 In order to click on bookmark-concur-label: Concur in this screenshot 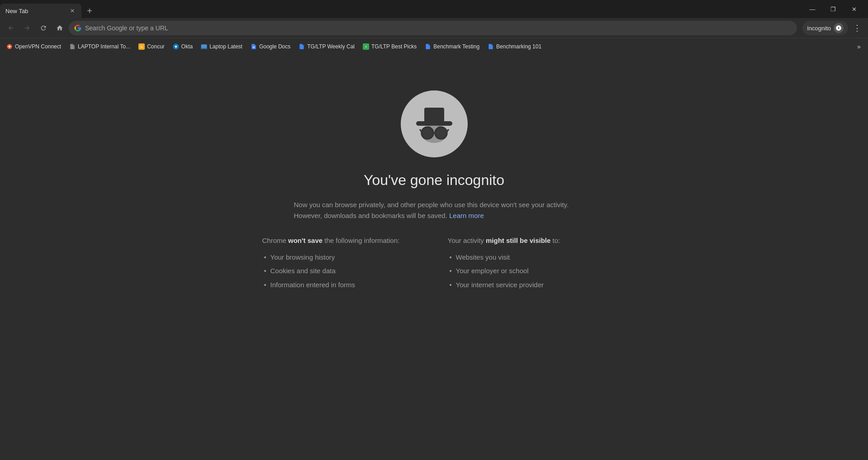, I will do `click(156, 47)`.